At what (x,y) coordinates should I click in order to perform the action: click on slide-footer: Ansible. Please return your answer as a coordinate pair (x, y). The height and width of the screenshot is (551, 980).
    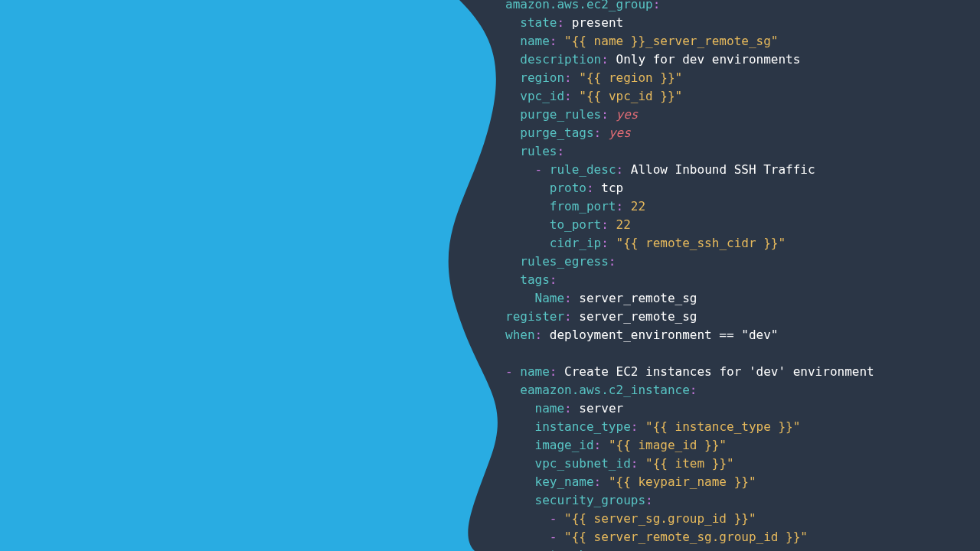
    Looking at the image, I should click on (103, 499).